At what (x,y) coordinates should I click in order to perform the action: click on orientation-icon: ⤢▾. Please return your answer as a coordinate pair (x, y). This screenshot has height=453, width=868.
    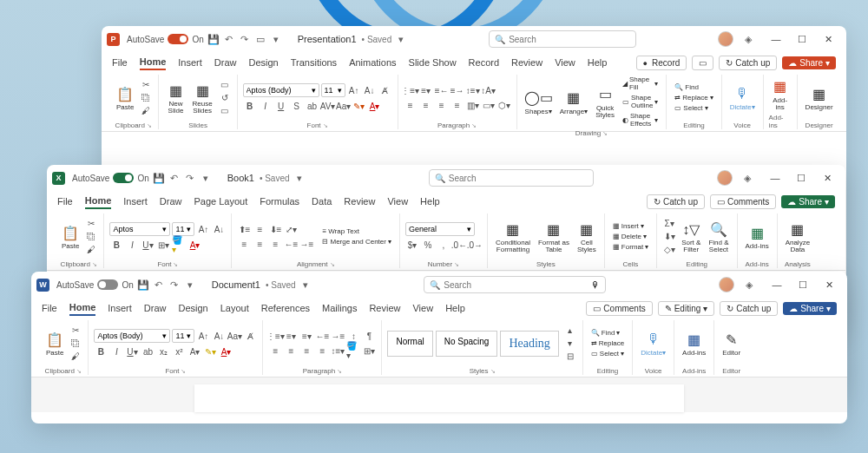
    Looking at the image, I should click on (291, 229).